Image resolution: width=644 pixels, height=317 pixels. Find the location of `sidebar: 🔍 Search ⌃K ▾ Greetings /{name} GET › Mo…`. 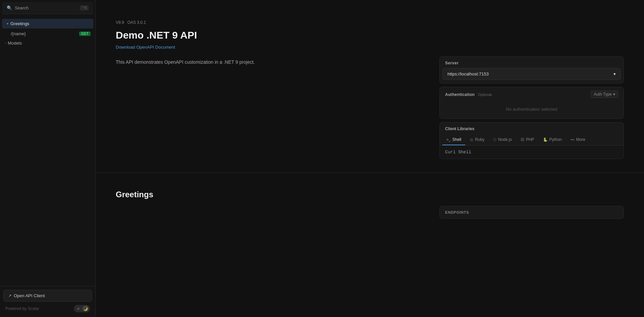

sidebar: 🔍 Search ⌃K ▾ Greetings /{name} GET › Mo… is located at coordinates (48, 158).